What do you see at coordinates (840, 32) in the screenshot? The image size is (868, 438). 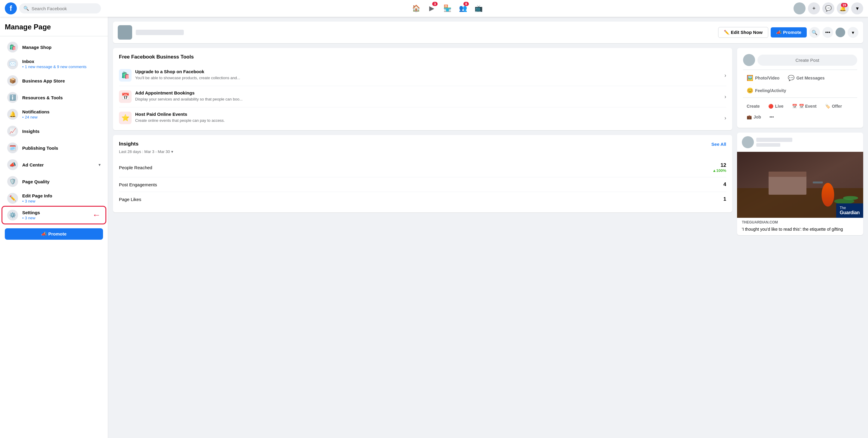 I see `page-thumb-header` at bounding box center [840, 32].